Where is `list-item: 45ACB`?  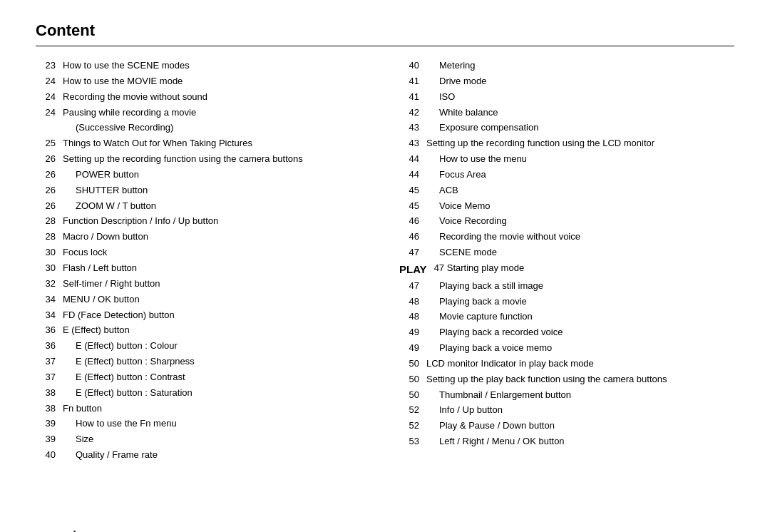
list-item: 45ACB is located at coordinates (567, 191).